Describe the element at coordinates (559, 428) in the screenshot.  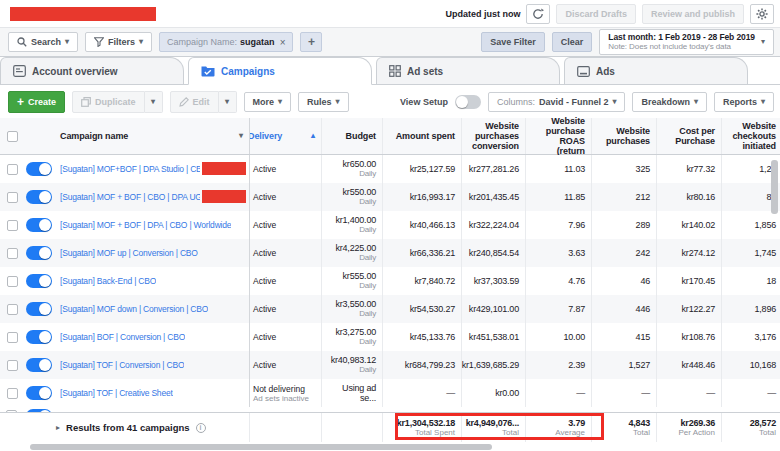
I see `totals-roas: 3.79Average` at that location.